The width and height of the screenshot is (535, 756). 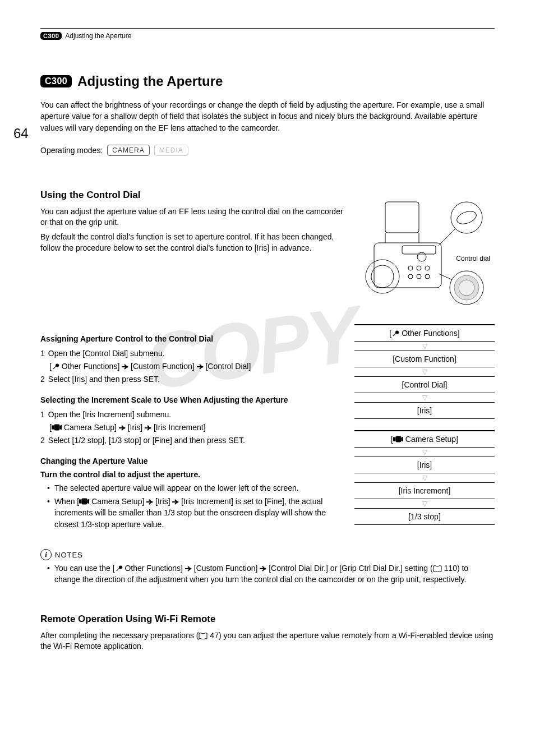 I want to click on assign-step-2: 2Select [Iris] and then press SET., so click(x=192, y=379).